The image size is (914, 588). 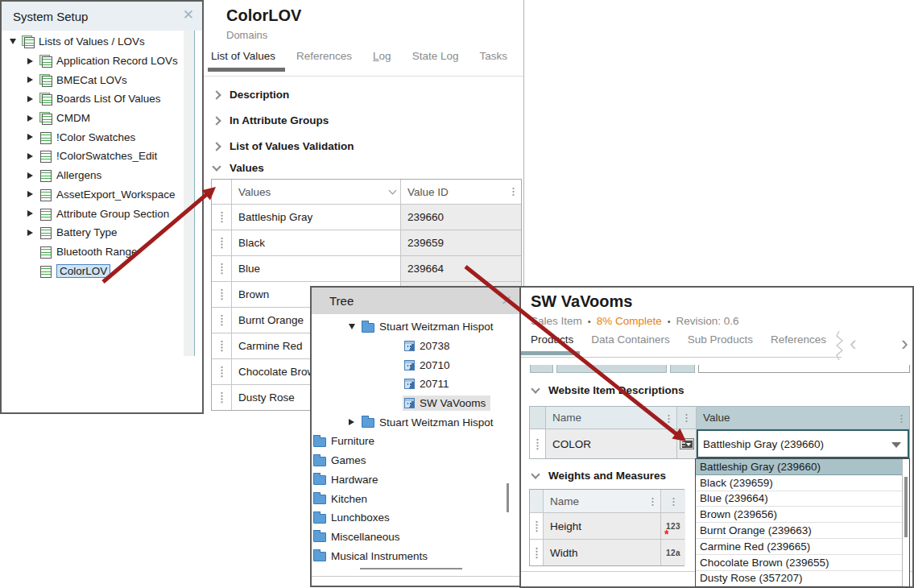 What do you see at coordinates (95, 213) in the screenshot?
I see `tree-item: Attribute Group Section` at bounding box center [95, 213].